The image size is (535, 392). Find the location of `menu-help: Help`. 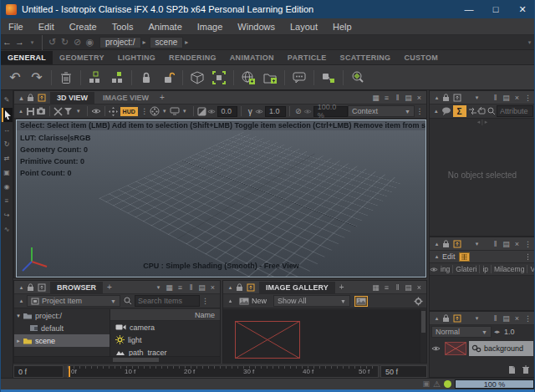

menu-help: Help is located at coordinates (343, 27).